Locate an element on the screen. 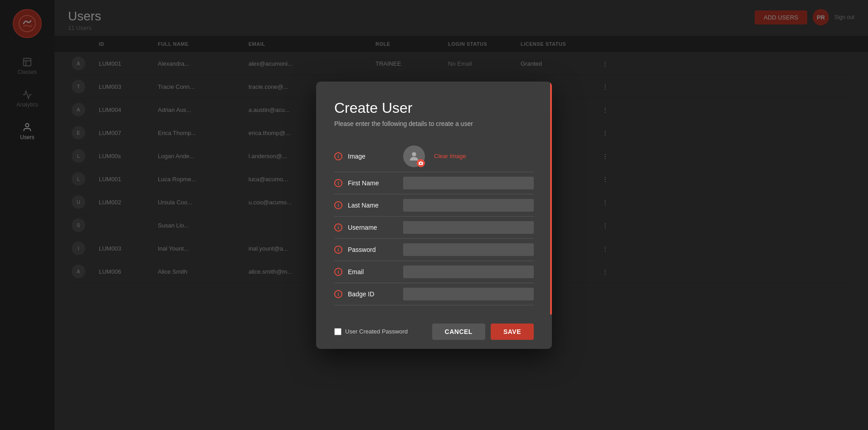 This screenshot has height=430, width=868. user-created-password-checkbox-label: User Created Password is located at coordinates (371, 332).